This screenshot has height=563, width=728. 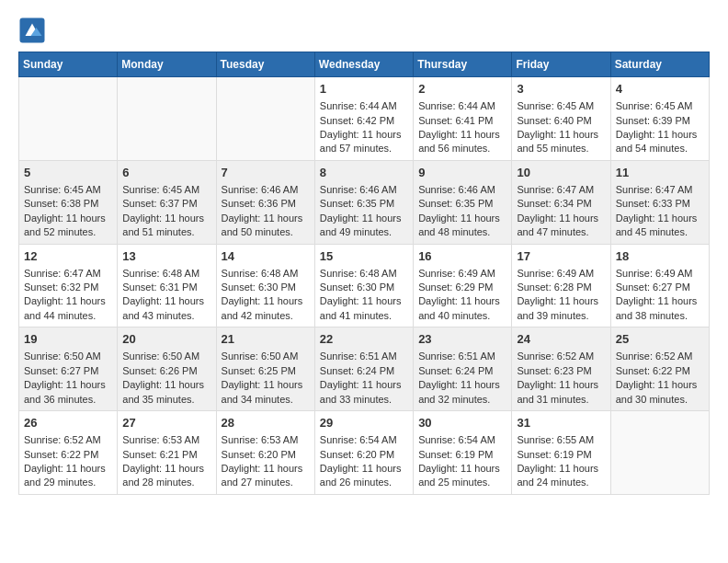 I want to click on calendar-cell: 2Sunrise: 6:44 AMSunset: 6:41 PMDaylight…, so click(x=463, y=120).